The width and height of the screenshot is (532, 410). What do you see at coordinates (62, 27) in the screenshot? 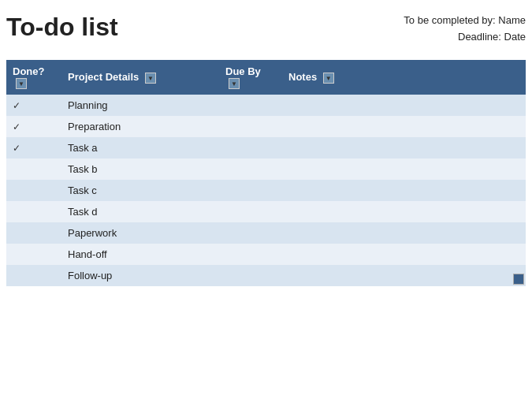
I see `page-title: To-do list` at bounding box center [62, 27].